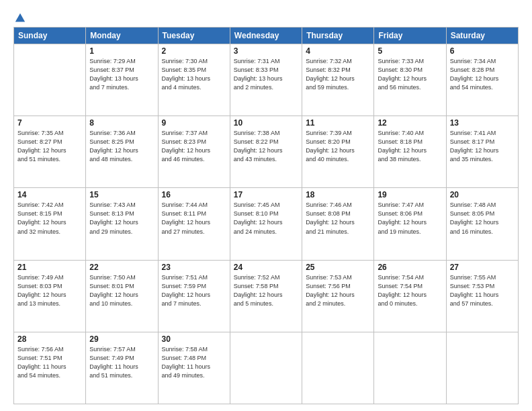 The width and height of the screenshot is (532, 411). I want to click on calendar-cell: 27Sunrise: 7:55 AM Sunset: 7:53 PM Dayli…, so click(482, 295).